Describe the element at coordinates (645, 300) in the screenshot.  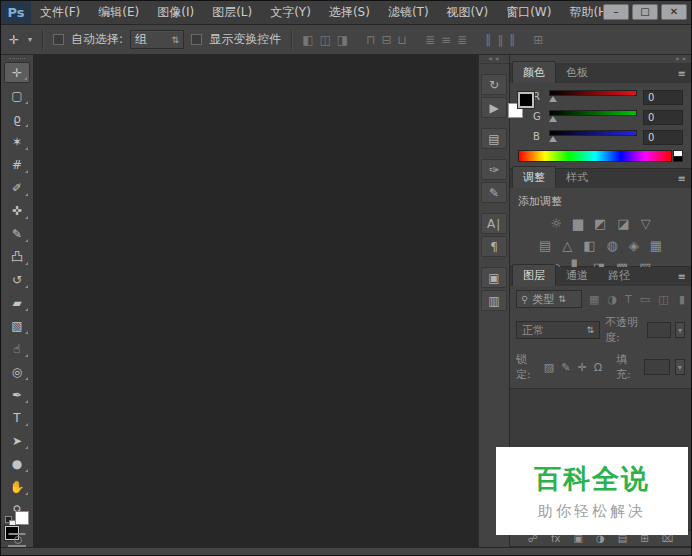
I see `filter-shape-layers-icon: ▭` at that location.